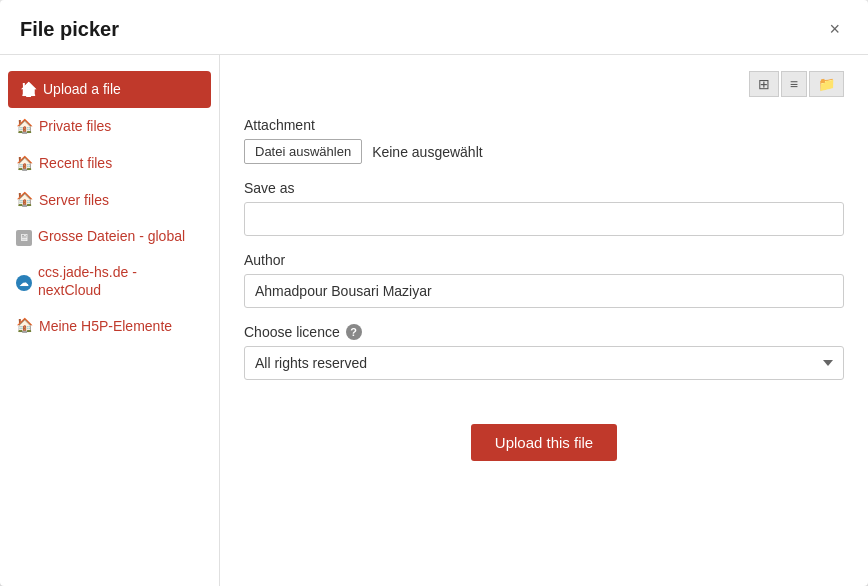  Describe the element at coordinates (110, 326) in the screenshot. I see `sidebar-item-meine-h5p: 🏠Meine H5P-Elemente` at that location.